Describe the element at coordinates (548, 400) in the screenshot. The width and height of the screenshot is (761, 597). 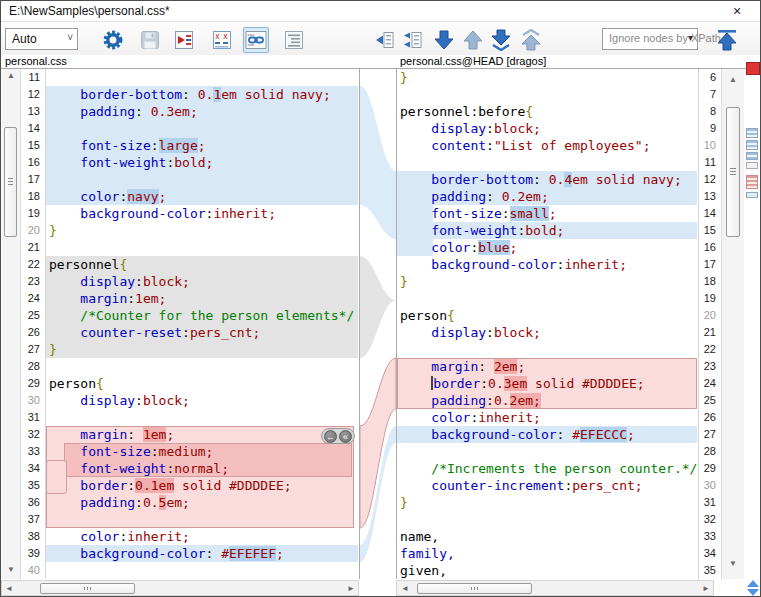
I see `code-line: padding:0.2em;` at that location.